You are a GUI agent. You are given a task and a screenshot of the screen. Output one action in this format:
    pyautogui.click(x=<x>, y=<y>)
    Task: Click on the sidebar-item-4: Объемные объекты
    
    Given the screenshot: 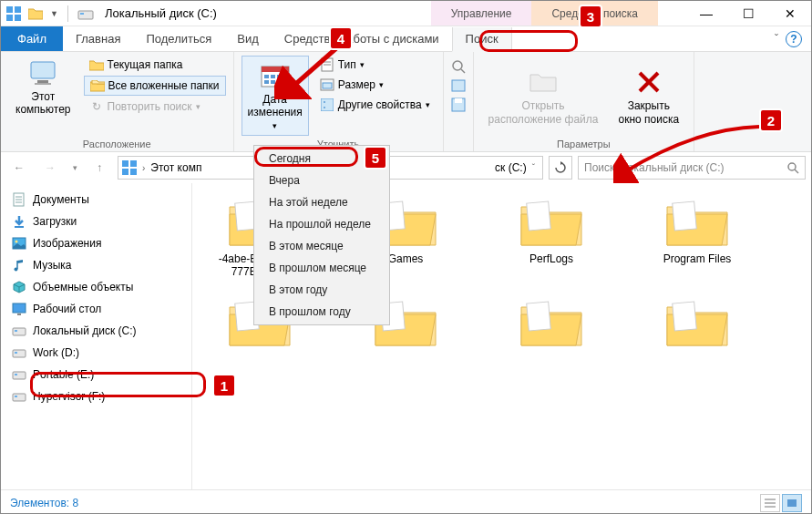 What is the action you would take?
    pyautogui.click(x=97, y=287)
    